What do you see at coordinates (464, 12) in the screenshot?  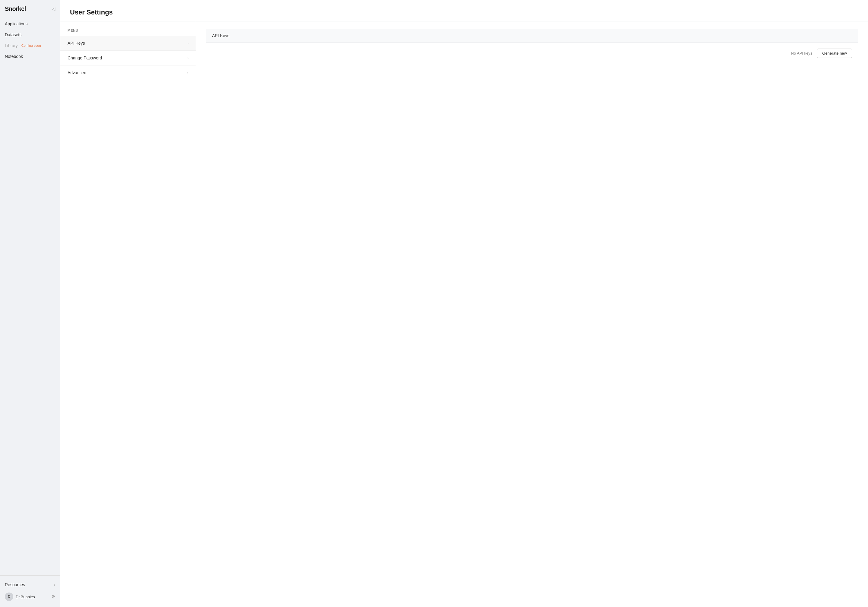 I see `page-title: User Settings` at bounding box center [464, 12].